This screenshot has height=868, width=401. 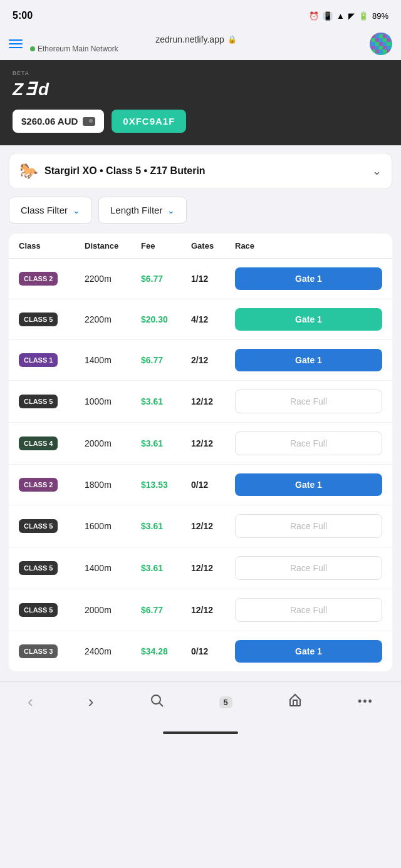 What do you see at coordinates (200, 279) in the screenshot?
I see `table-row: CLASS 2 2200m $6.77 1/12 Gate 1` at bounding box center [200, 279].